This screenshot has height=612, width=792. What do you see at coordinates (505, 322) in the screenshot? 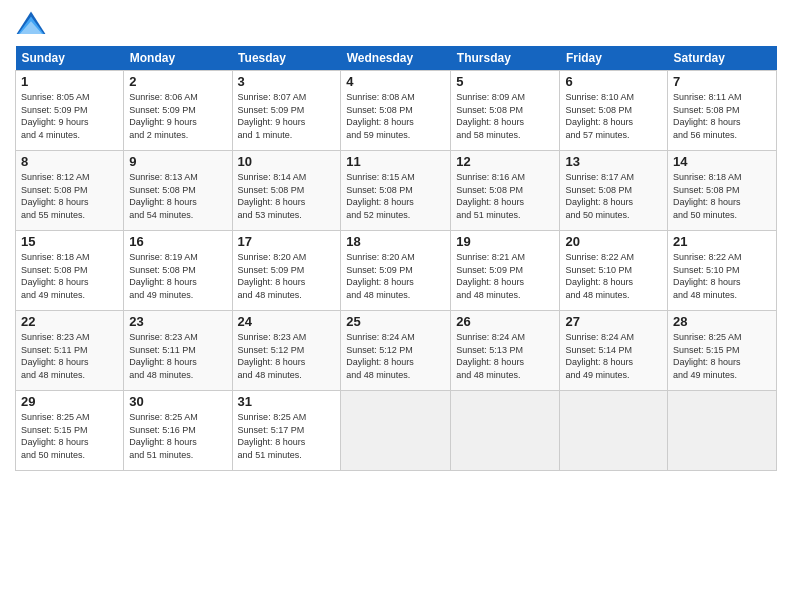
I see `day-number: 26` at bounding box center [505, 322].